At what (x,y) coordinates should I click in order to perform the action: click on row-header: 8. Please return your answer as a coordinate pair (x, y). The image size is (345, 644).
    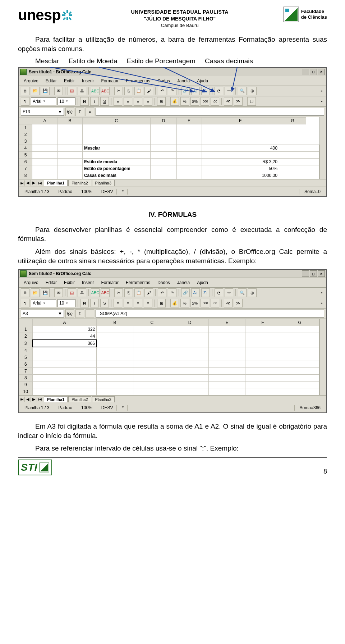
    Looking at the image, I should click on (26, 378).